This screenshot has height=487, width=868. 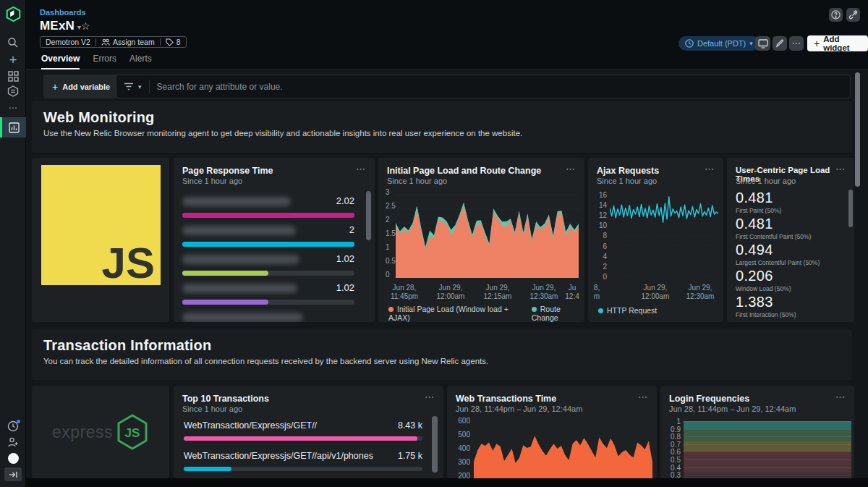 What do you see at coordinates (133, 433) in the screenshot?
I see `svg-text: JS` at bounding box center [133, 433].